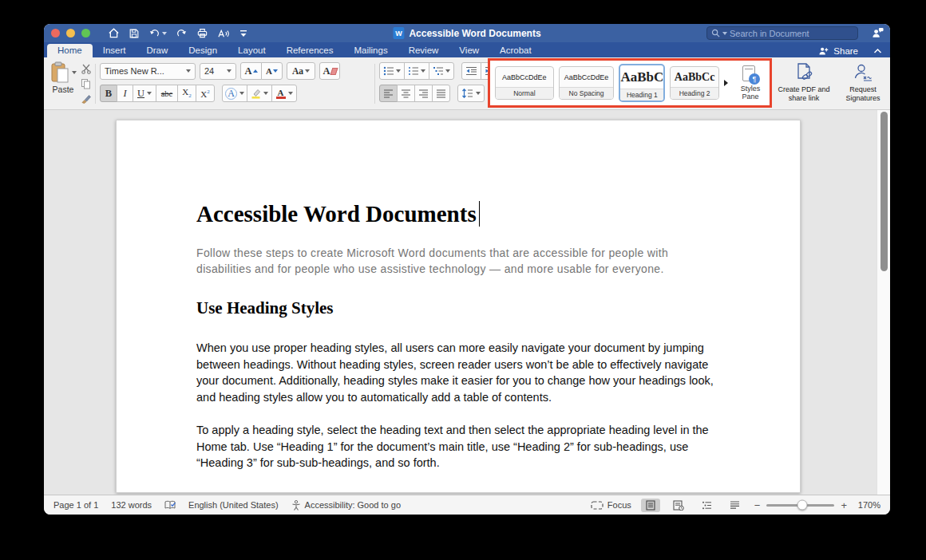 Image resolution: width=926 pixels, height=560 pixels. What do you see at coordinates (804, 73) in the screenshot?
I see `create-pdf-icon` at bounding box center [804, 73].